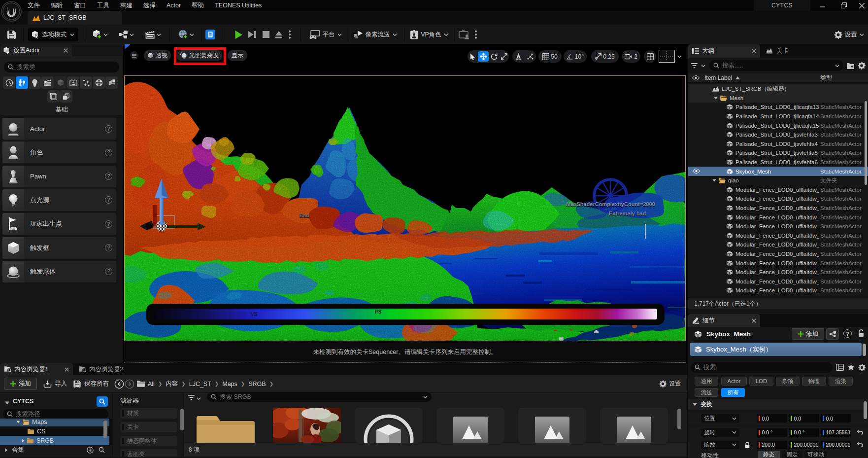  Describe the element at coordinates (238, 35) in the screenshot. I see `play-button` at that location.